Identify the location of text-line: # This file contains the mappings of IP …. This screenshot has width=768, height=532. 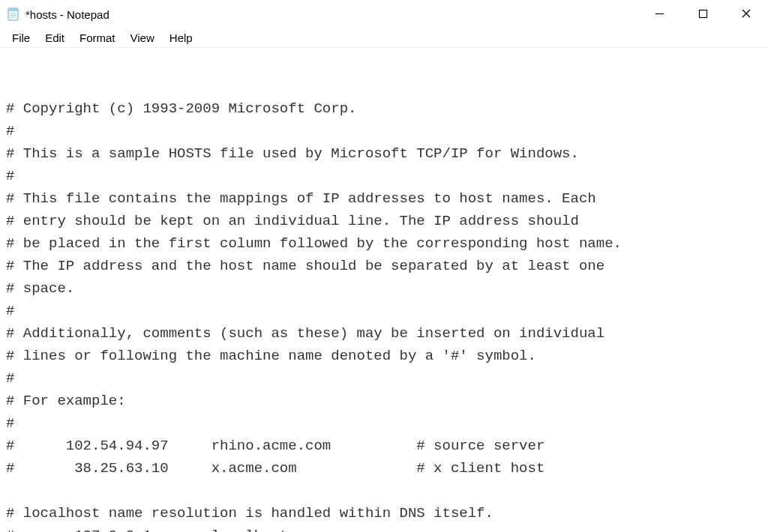
(384, 199).